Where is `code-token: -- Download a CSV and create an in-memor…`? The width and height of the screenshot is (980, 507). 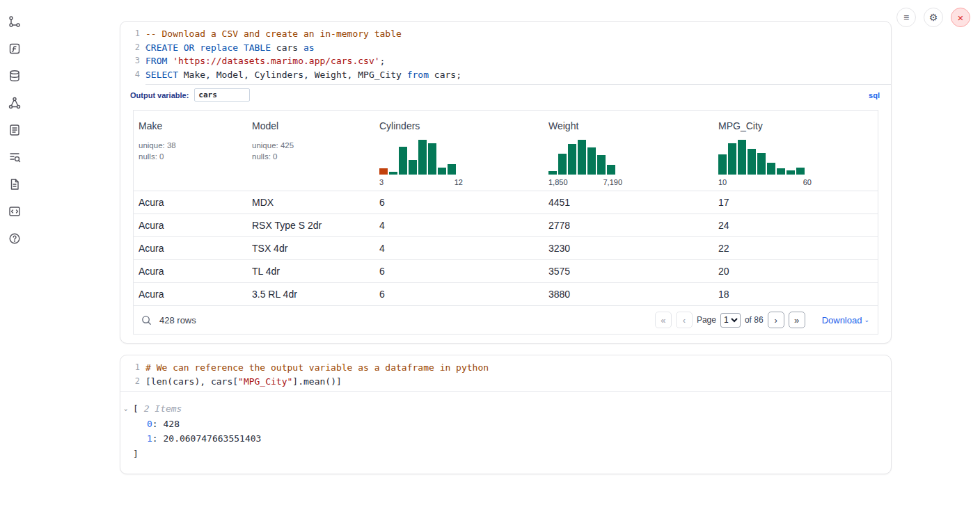
code-token: -- Download a CSV and create an in-memor… is located at coordinates (274, 33).